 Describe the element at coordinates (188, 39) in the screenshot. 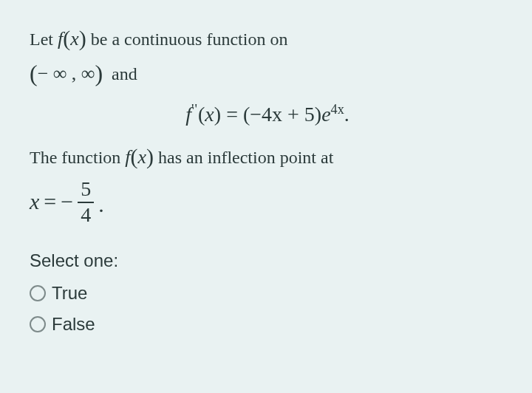

I see `text: be a continuous function on` at that location.